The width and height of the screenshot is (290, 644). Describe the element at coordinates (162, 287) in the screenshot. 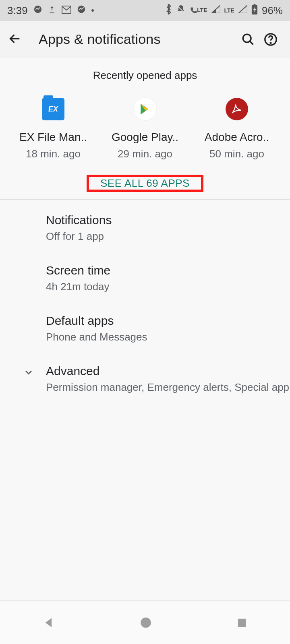

I see `row-subtitle: 4h 21m today` at that location.